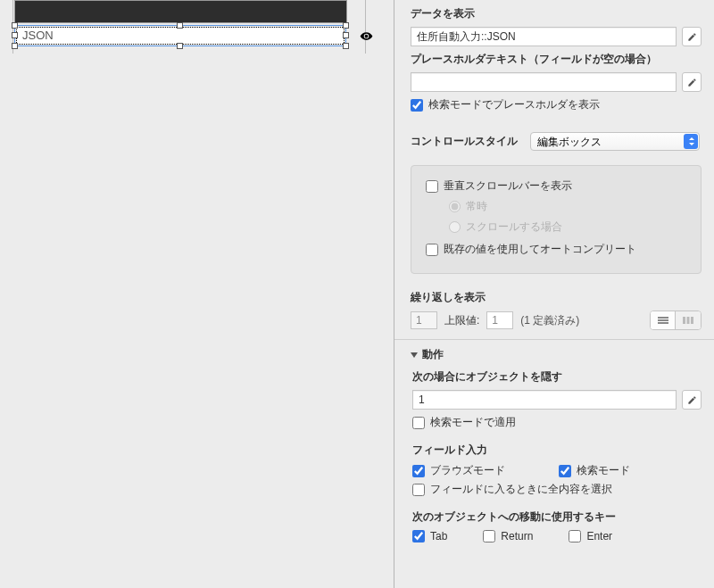  Describe the element at coordinates (557, 450) in the screenshot. I see `field-entry-label: フィールド入力` at that location.